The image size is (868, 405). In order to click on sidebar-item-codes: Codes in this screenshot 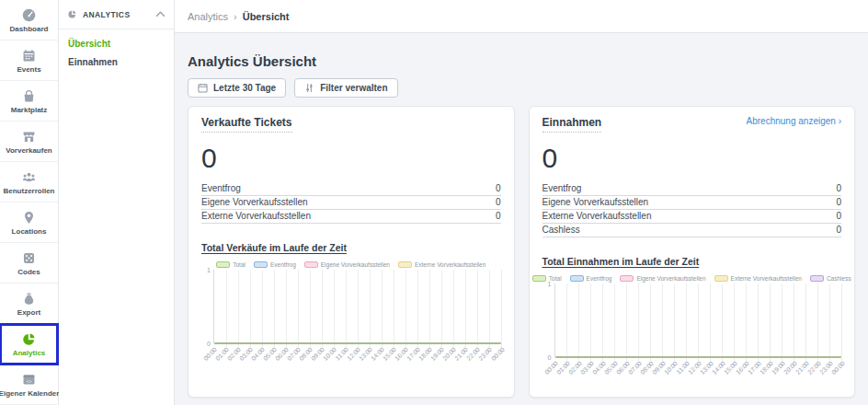, I will do `click(29, 263)`.